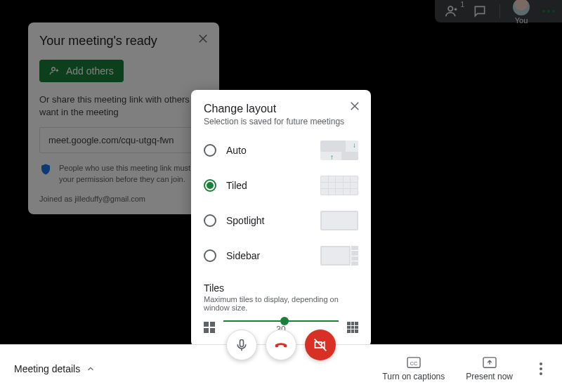  What do you see at coordinates (209, 327) in the screenshot?
I see `grid-small-icon` at bounding box center [209, 327].